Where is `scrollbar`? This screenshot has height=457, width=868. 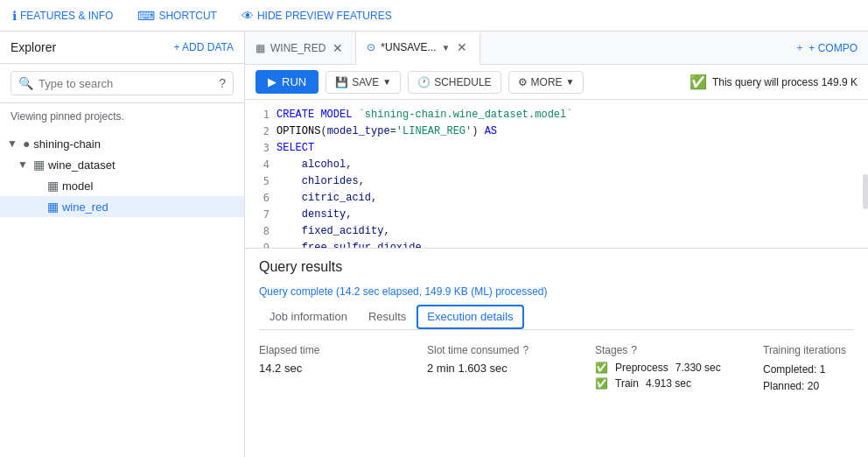 scrollbar is located at coordinates (865, 192).